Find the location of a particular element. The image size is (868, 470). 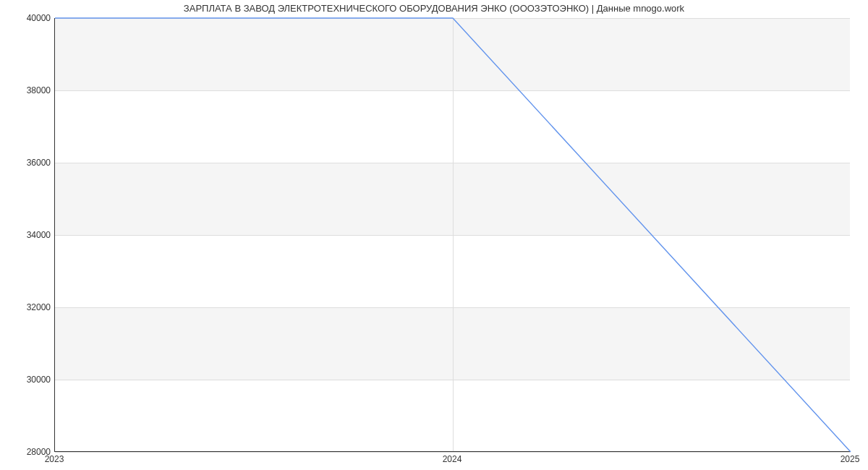

y-tick-label: 32000 is located at coordinates (29, 307).